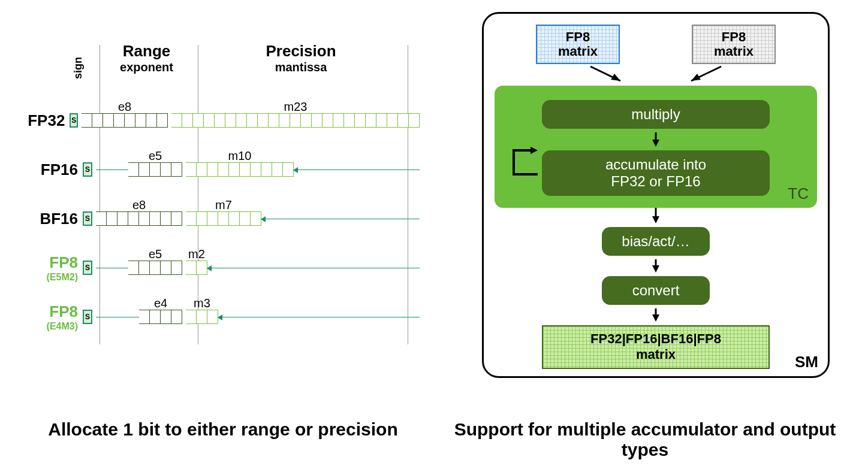  What do you see at coordinates (656, 347) in the screenshot?
I see `output-matrix: FP32|FP16|BF16|FP8 matrix` at bounding box center [656, 347].